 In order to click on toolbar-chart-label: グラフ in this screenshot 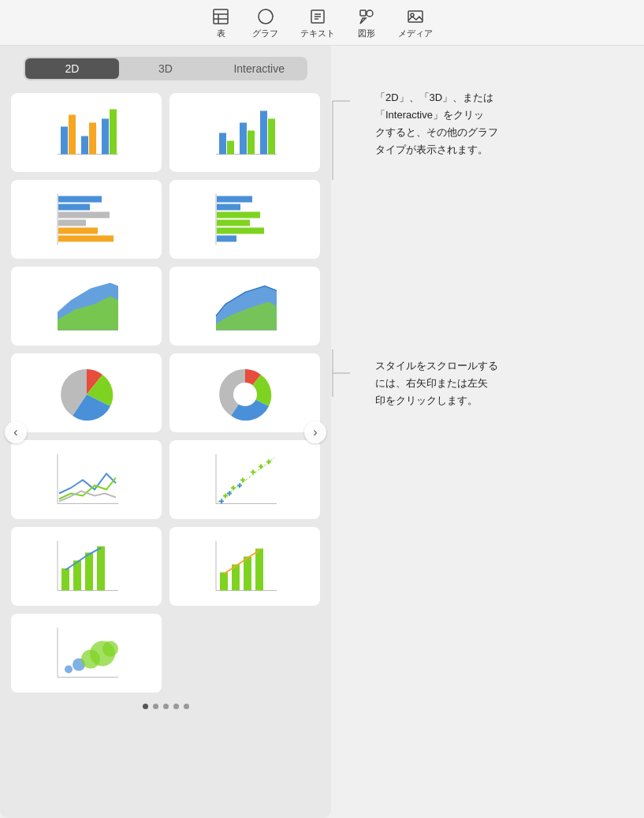, I will do `click(265, 33)`.